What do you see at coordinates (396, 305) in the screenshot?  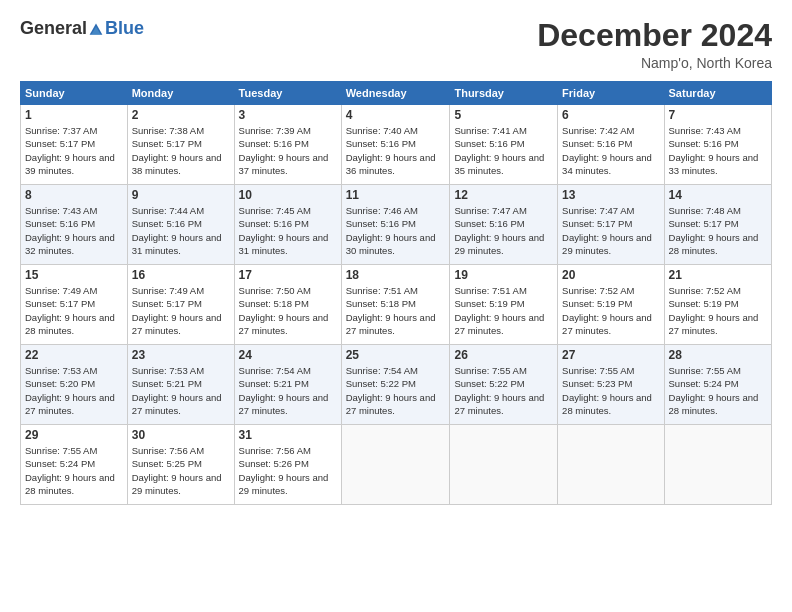 I see `calendar-cell: 18Sunrise: 7:51 AMSunset: 5:18 PMDayligh…` at bounding box center [396, 305].